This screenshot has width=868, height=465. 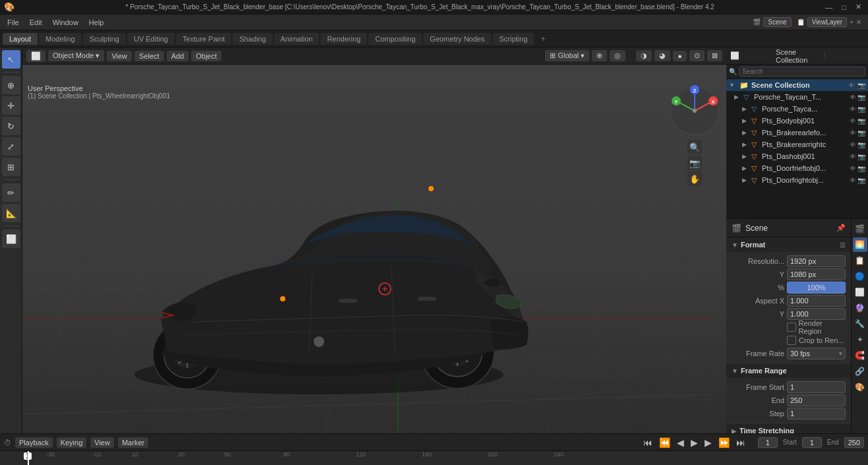 I want to click on tab-texture-paint: Texture Paint, so click(x=204, y=39).